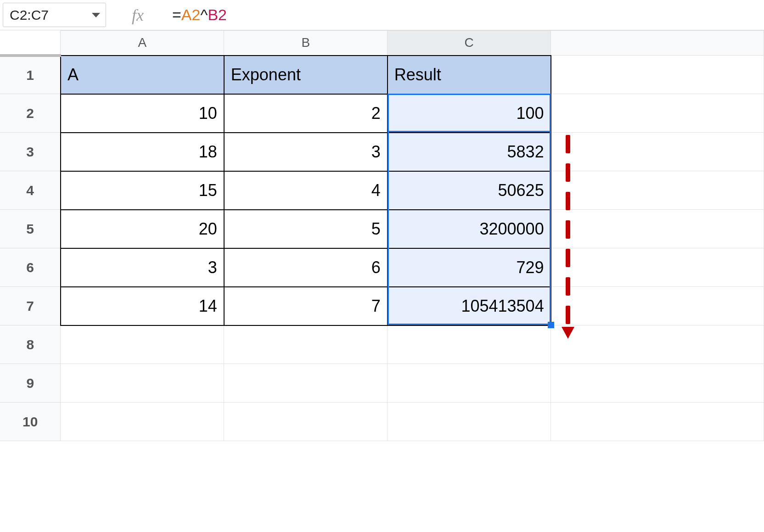  What do you see at coordinates (30, 152) in the screenshot?
I see `row-header-3: 3` at bounding box center [30, 152].